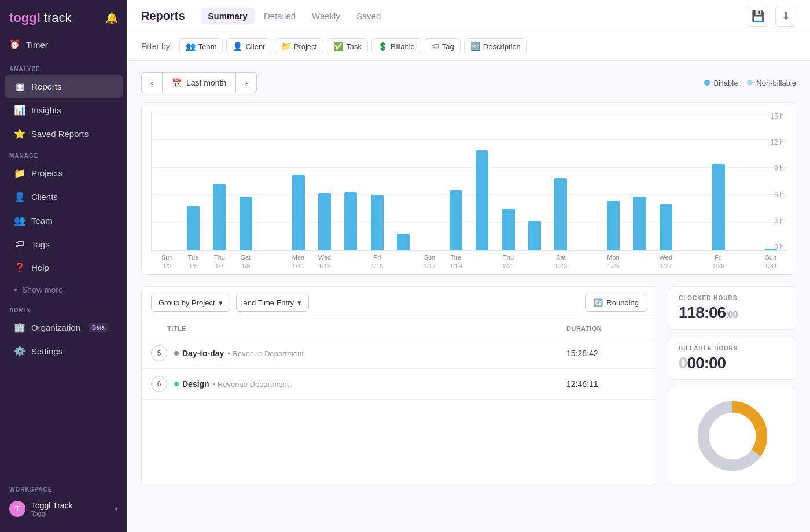 The width and height of the screenshot is (810, 532). Describe the element at coordinates (561, 261) in the screenshot. I see `bar-label: Sat1/23` at that location.